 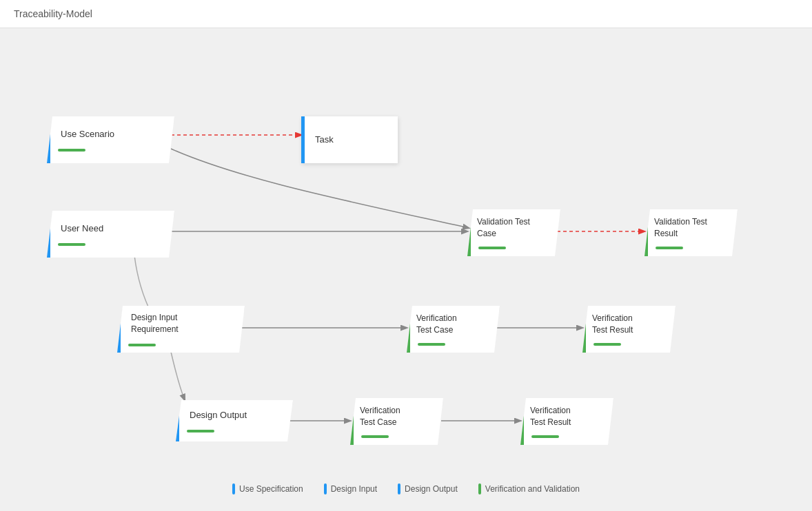 What do you see at coordinates (349, 140) in the screenshot?
I see `task-node: Task` at bounding box center [349, 140].